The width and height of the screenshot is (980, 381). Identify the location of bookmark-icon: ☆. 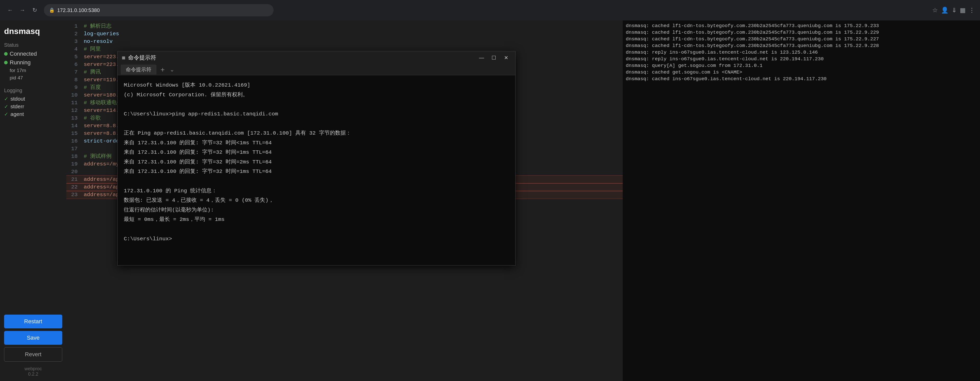
(935, 10).